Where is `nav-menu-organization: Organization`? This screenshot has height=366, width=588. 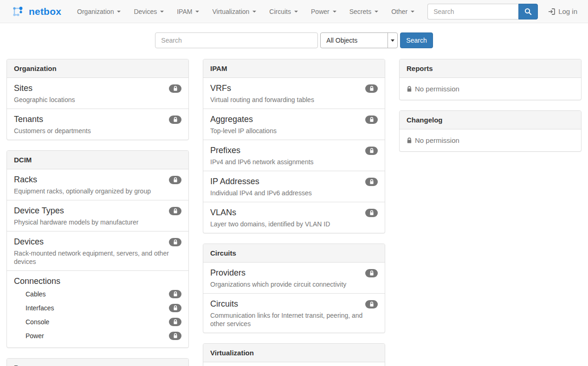 nav-menu-organization: Organization is located at coordinates (99, 12).